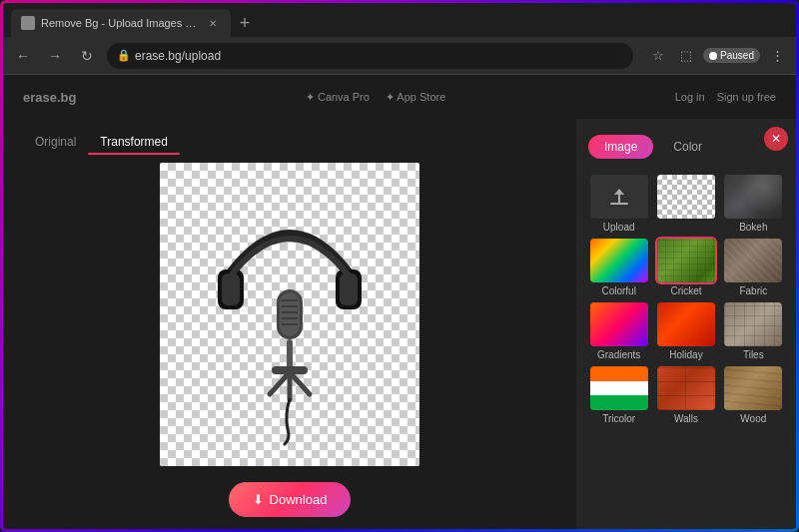 The height and width of the screenshot is (532, 799). I want to click on address-icons: ☆ ⬚ Paused ⋮, so click(717, 56).